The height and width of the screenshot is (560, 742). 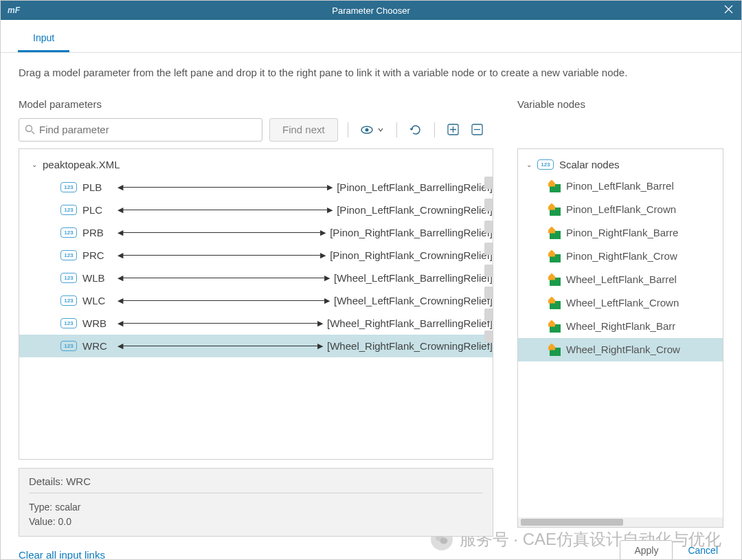 What do you see at coordinates (98, 346) in the screenshot?
I see `parameter-name: WRC` at bounding box center [98, 346].